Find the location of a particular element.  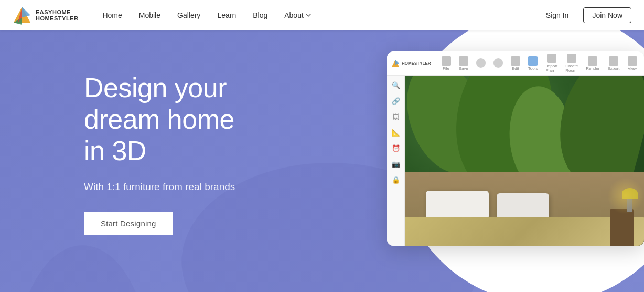

nav-right: Sign In Join Now is located at coordinates (585, 15).